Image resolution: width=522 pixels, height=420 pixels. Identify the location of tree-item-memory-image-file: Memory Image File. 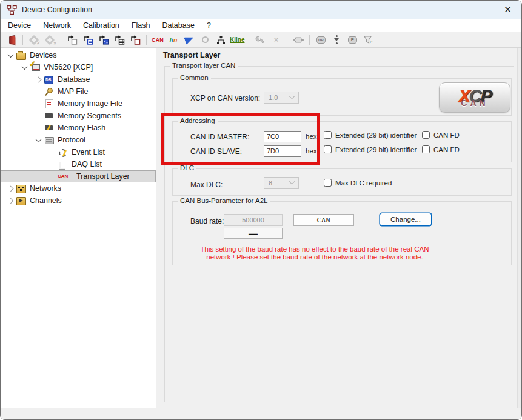
(78, 104).